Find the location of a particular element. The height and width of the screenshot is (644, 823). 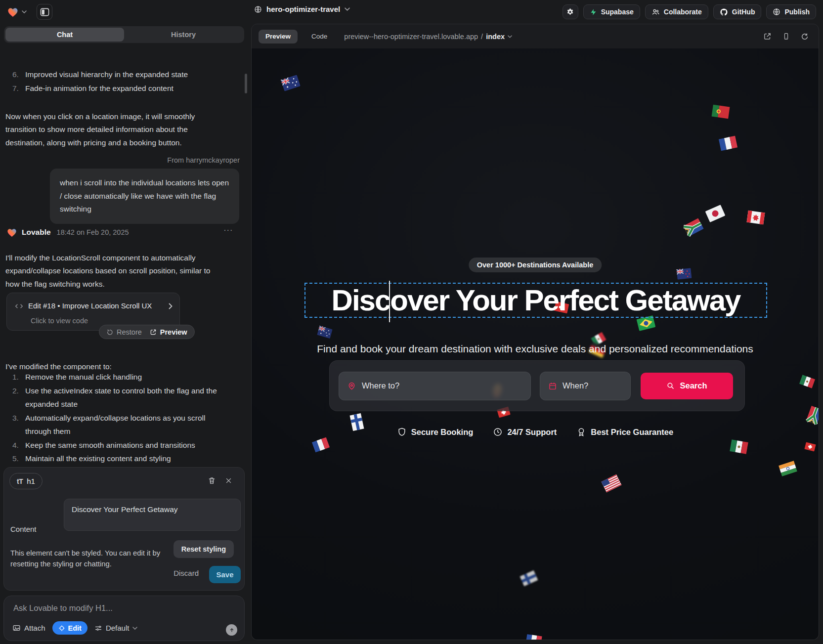

preview-label: Preview is located at coordinates (174, 332).